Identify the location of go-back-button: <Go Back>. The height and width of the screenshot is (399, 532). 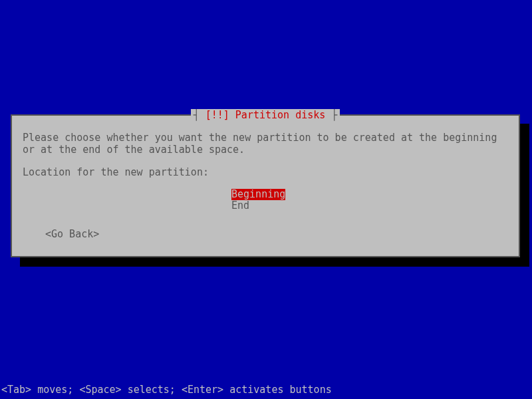
(277, 234).